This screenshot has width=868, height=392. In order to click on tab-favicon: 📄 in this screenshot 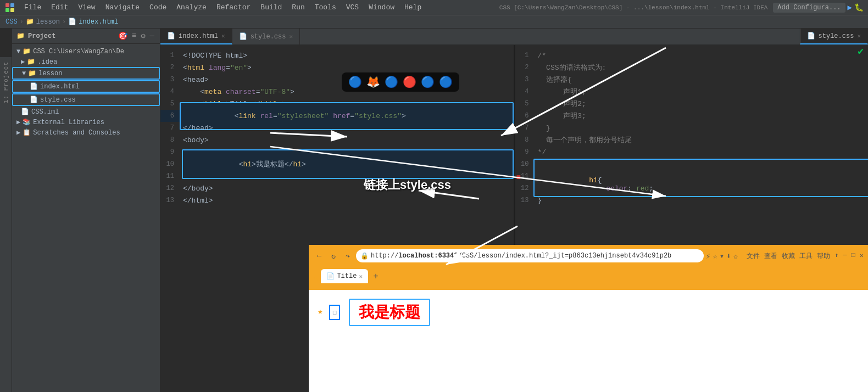, I will do `click(331, 277)`.